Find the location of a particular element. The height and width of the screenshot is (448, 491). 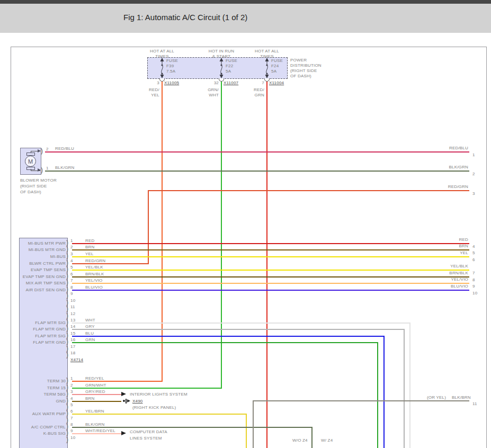

pin-number: 11 is located at coordinates (73, 307).